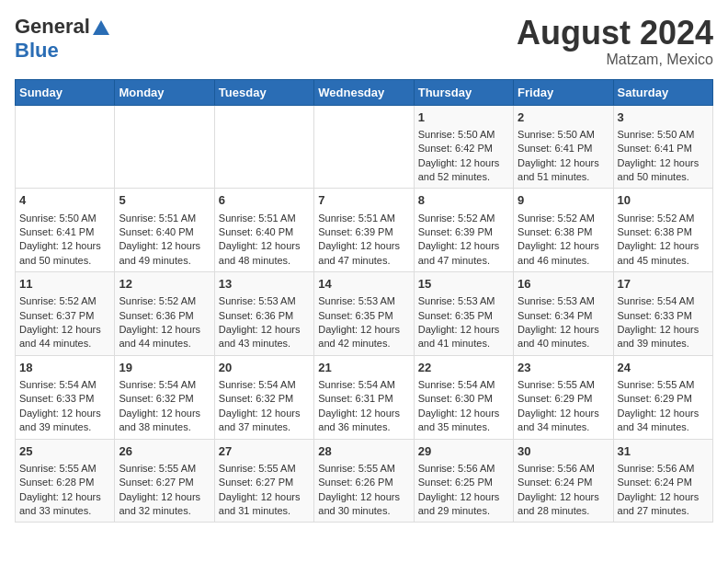 This screenshot has height=563, width=728. I want to click on day-number: 19, so click(164, 368).